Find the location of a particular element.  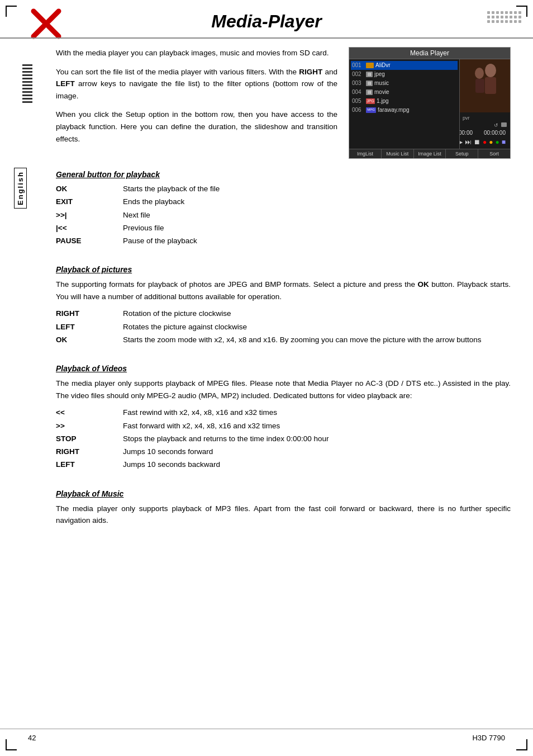

key-right-jump-desc: Jumps 10 seconds forward is located at coordinates (317, 452).